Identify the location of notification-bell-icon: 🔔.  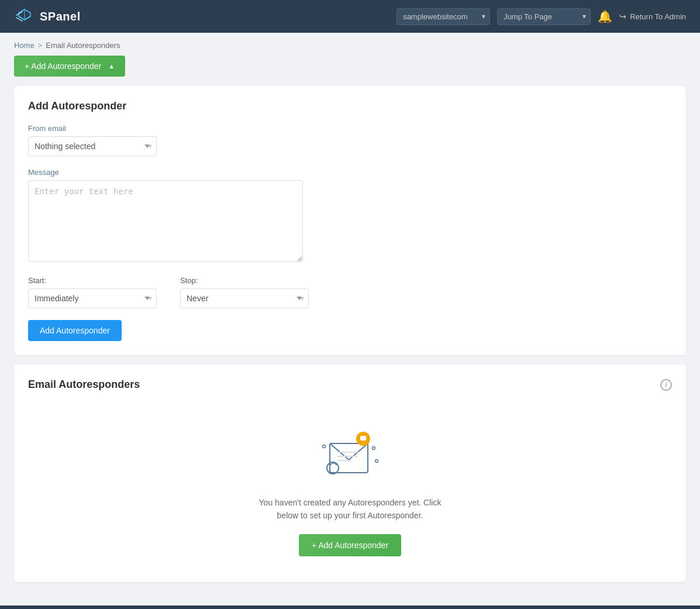
(605, 16).